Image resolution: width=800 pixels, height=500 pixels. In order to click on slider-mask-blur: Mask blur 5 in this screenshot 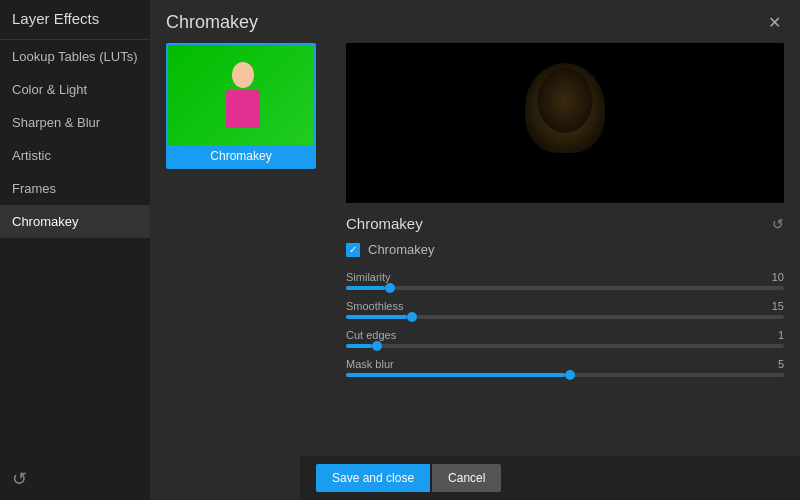, I will do `click(565, 368)`.